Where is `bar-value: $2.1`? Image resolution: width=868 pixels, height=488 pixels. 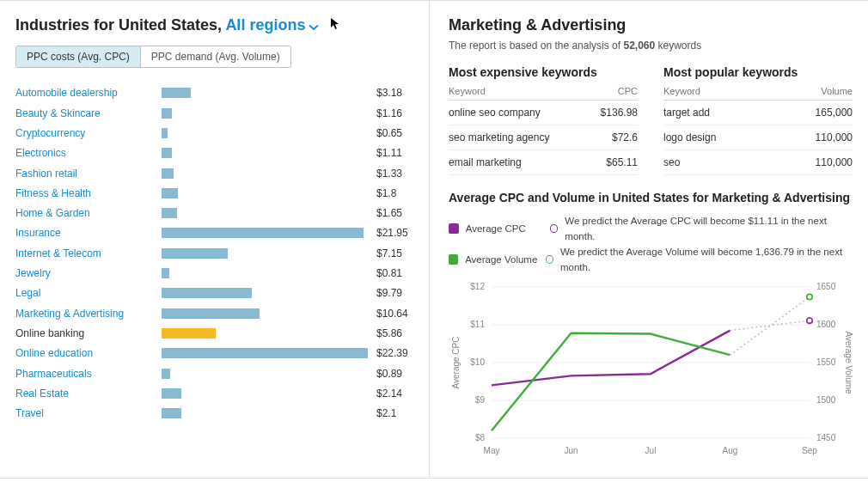 bar-value: $2.1 is located at coordinates (387, 413).